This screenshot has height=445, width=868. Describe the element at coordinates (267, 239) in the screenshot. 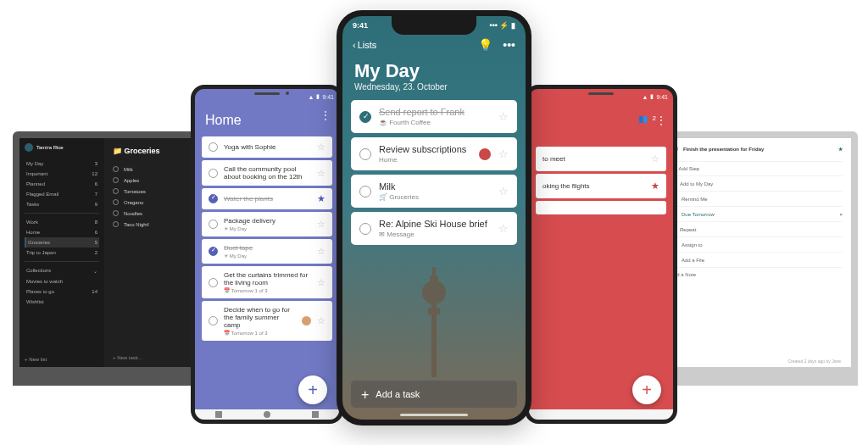

I see `task-list: Yoga with Sophie☆ Call the community poo…` at that location.